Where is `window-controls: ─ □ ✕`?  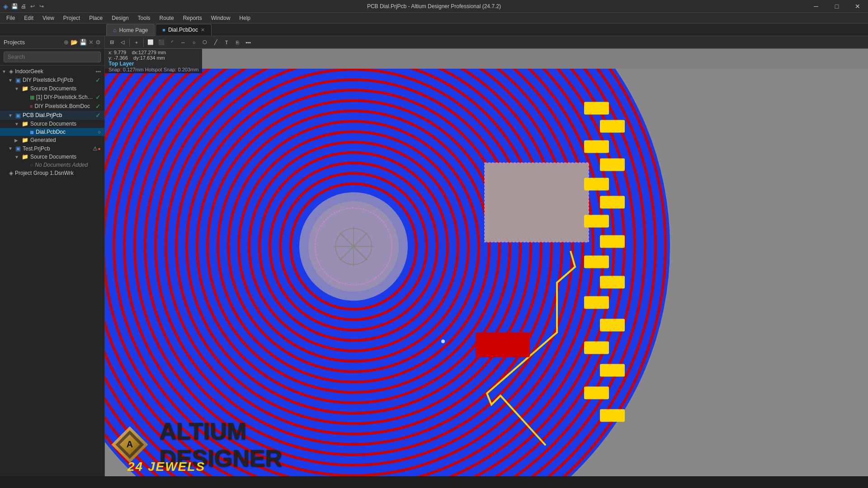
window-controls: ─ □ ✕ is located at coordinates (837, 6).